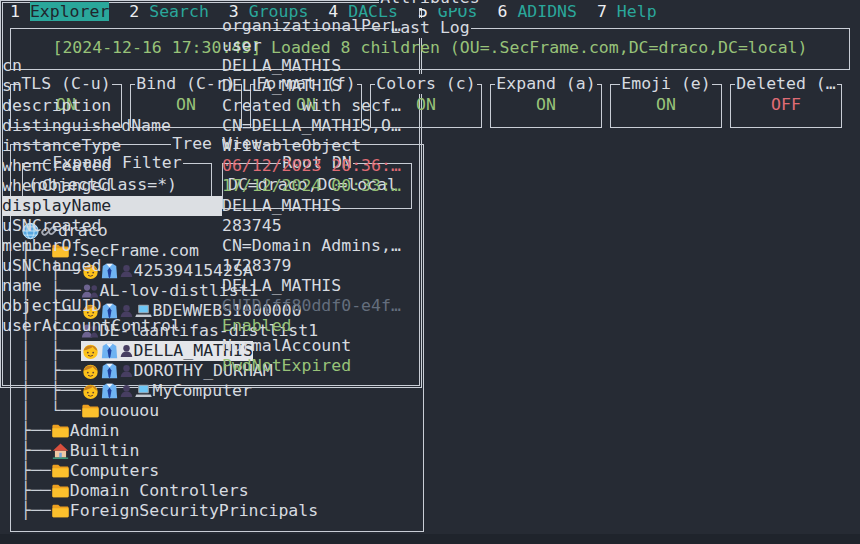 The width and height of the screenshot is (860, 544). I want to click on attr-name: displayName, so click(112, 206).